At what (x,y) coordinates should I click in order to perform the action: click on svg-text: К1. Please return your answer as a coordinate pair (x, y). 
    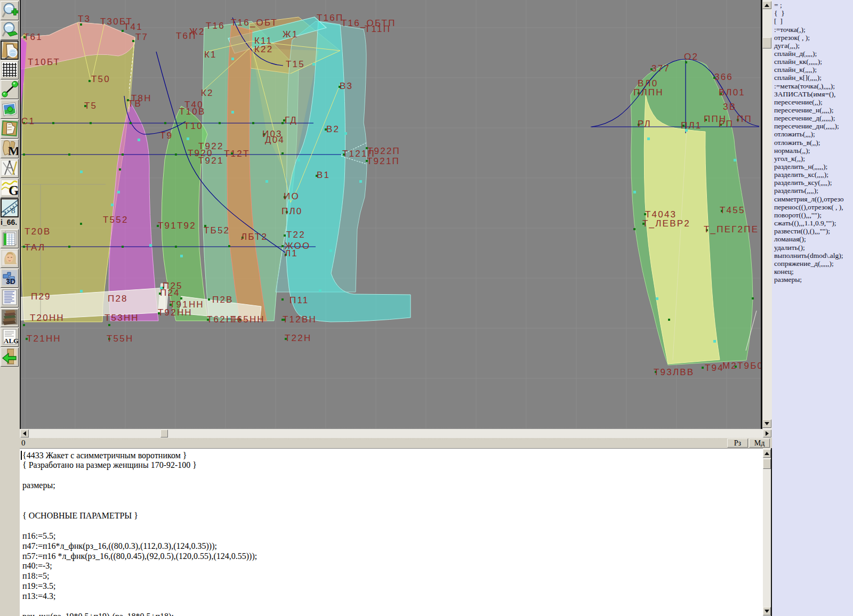
    Looking at the image, I should click on (211, 54).